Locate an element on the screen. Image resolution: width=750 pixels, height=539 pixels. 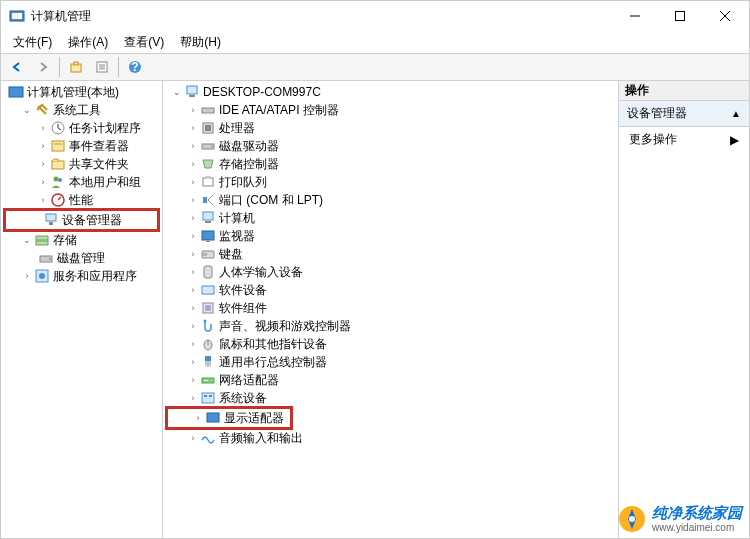
tree-system-tools: ⌄ 系统工具 is located at coordinates (82, 110).